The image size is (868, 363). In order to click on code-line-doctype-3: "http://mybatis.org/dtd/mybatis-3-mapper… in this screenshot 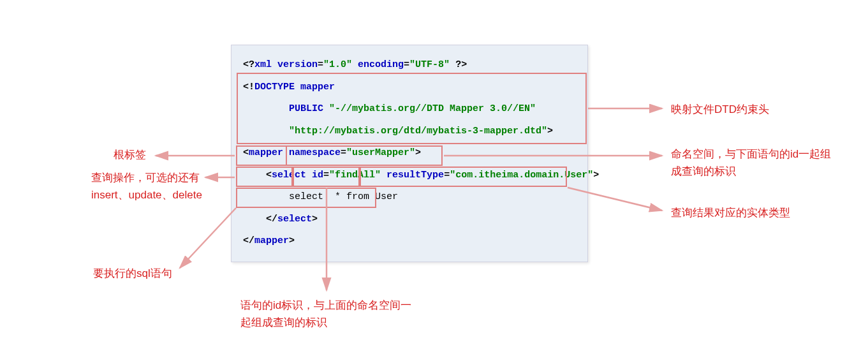, I will do `click(409, 131)`.